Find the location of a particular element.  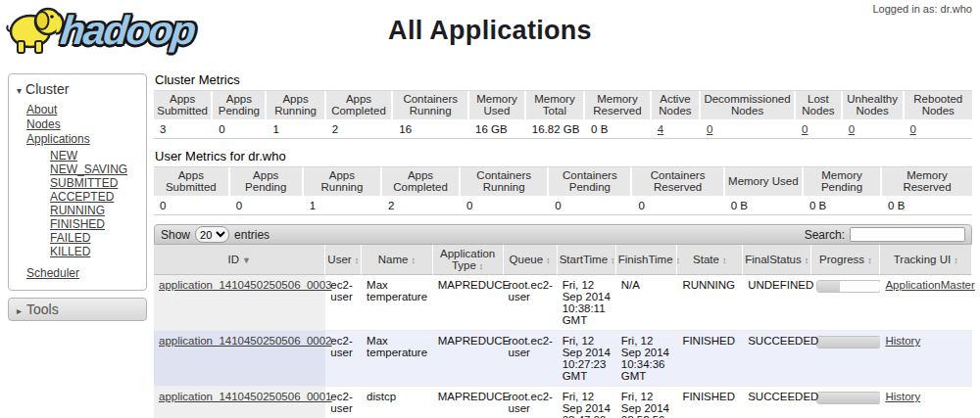

chevron-right-icon: ▸ is located at coordinates (20, 311).